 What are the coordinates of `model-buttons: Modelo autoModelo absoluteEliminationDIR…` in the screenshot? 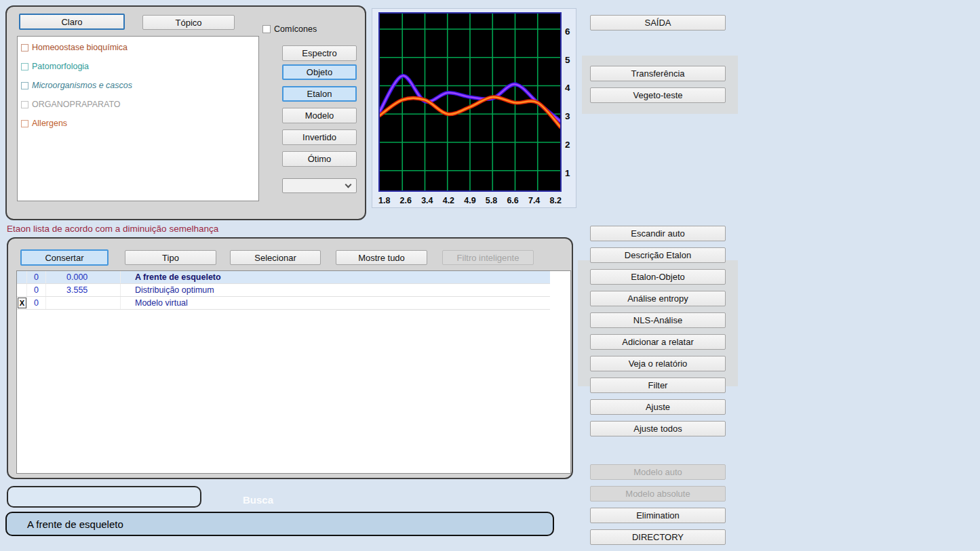 It's located at (658, 504).